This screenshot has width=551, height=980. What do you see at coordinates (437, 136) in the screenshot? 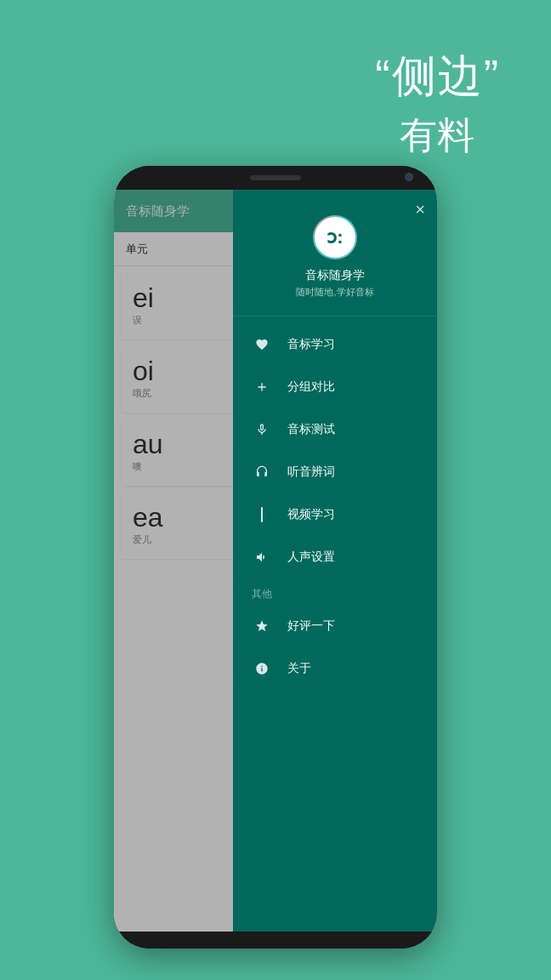
I see `bg-subtitle: 有料` at bounding box center [437, 136].